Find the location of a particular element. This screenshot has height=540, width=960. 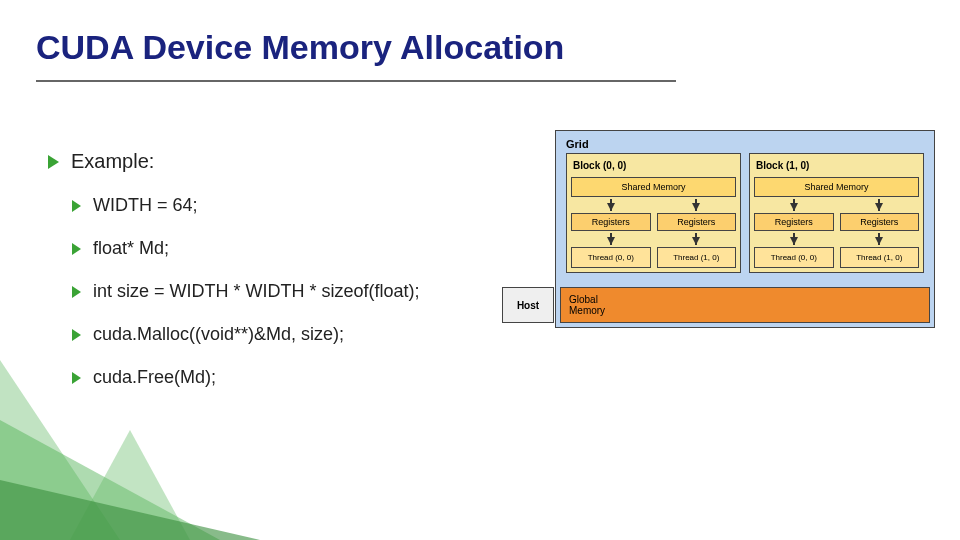

global-memory: Global Memory is located at coordinates (745, 305).